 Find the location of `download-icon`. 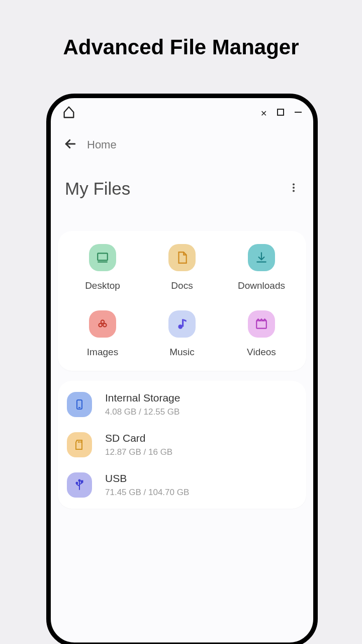

download-icon is located at coordinates (261, 258).